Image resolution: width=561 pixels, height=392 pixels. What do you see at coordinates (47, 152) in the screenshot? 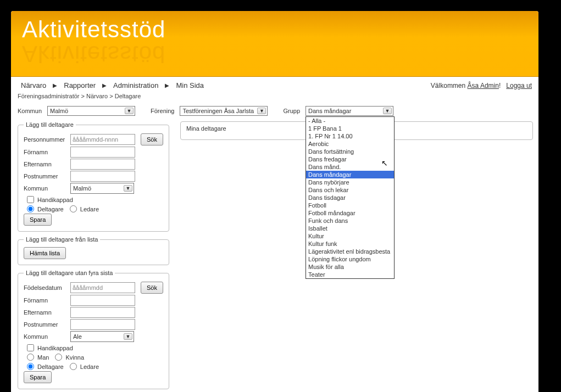
I see `fornamn-label: Förnamn` at bounding box center [47, 152].